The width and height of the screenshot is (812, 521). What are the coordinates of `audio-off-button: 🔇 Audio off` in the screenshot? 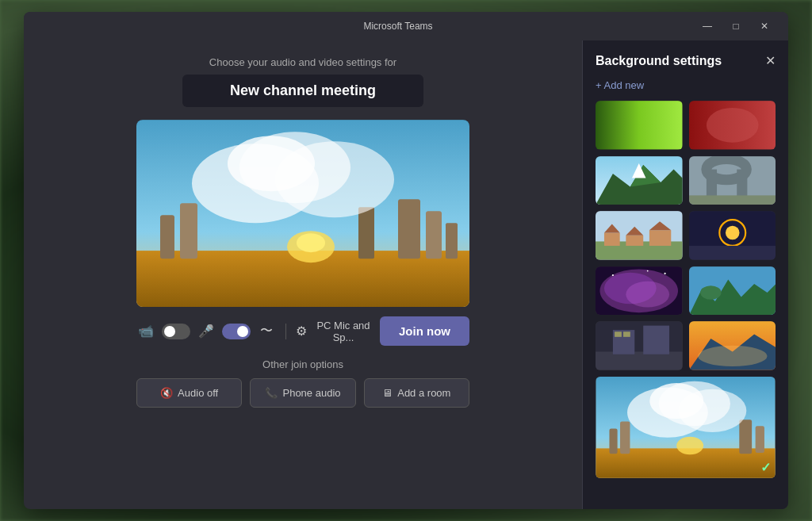 It's located at (189, 393).